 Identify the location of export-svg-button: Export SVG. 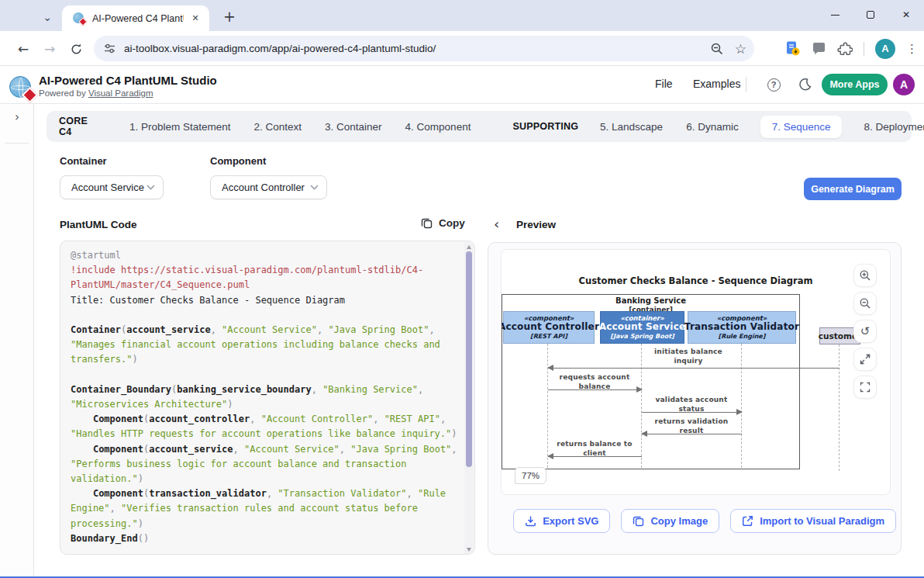
(561, 521).